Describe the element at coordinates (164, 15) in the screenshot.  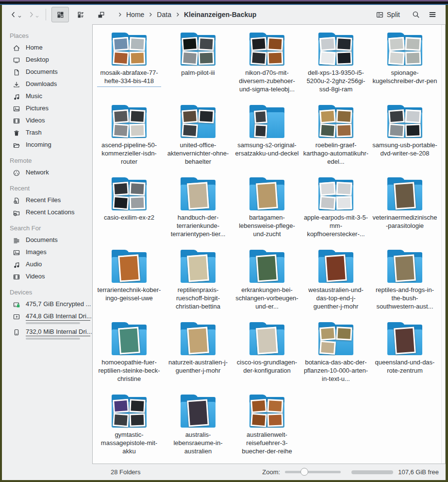
I see `breadcrumb-item-data: Data` at that location.